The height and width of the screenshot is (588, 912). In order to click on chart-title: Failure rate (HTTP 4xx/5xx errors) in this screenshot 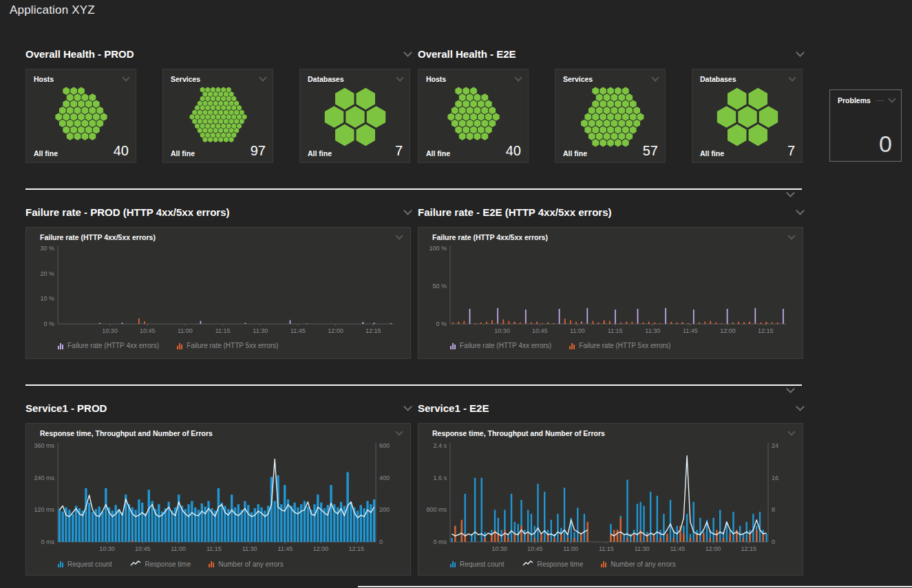, I will do `click(490, 237)`.